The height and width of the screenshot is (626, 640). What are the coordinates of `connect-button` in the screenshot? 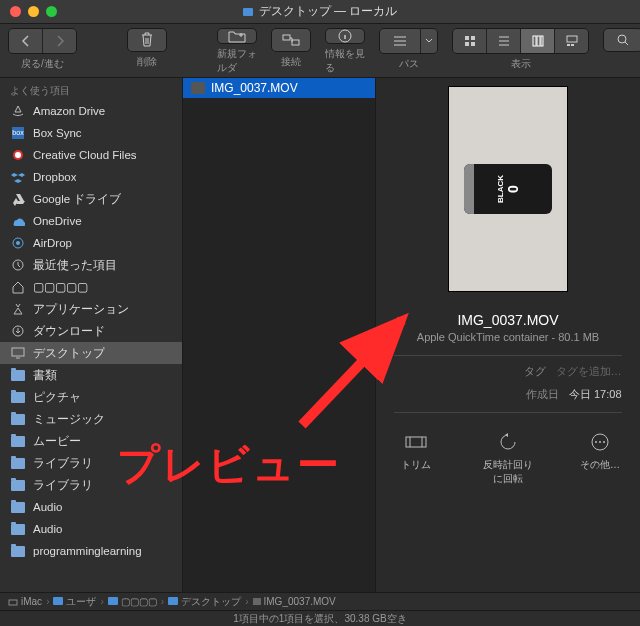 It's located at (291, 40).